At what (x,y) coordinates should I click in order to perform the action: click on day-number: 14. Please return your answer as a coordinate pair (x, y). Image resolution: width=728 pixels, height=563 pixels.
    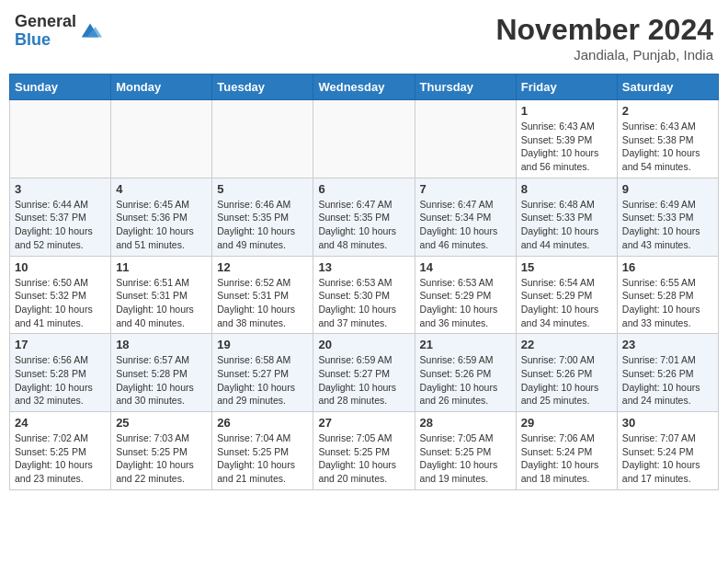
    Looking at the image, I should click on (465, 267).